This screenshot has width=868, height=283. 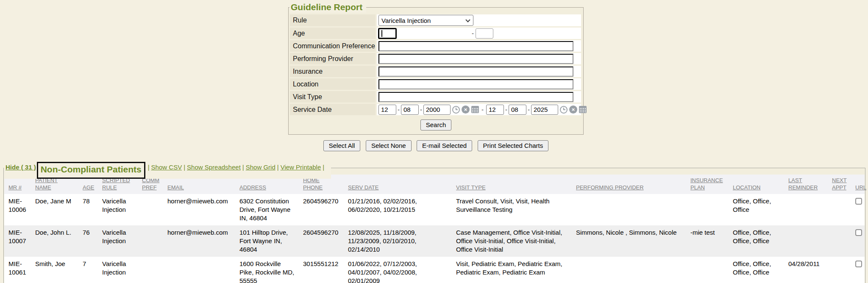 I want to click on service-date-from-day-input, so click(x=410, y=110).